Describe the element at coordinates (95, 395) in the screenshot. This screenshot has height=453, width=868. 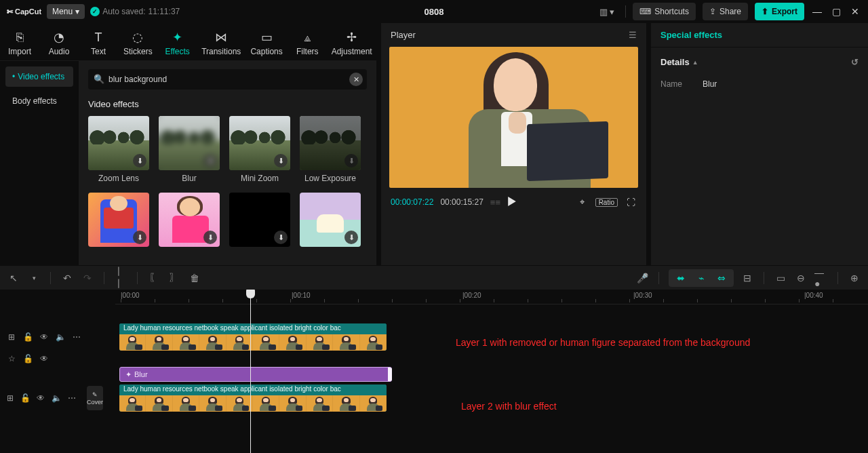
I see `pencil-icon: ✎` at that location.